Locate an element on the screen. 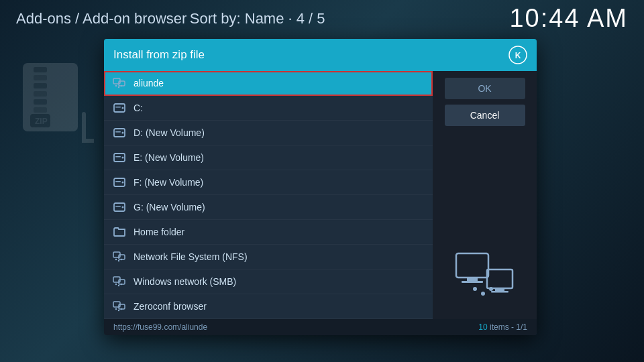  status-info: 10 items - 1/1 is located at coordinates (503, 327).